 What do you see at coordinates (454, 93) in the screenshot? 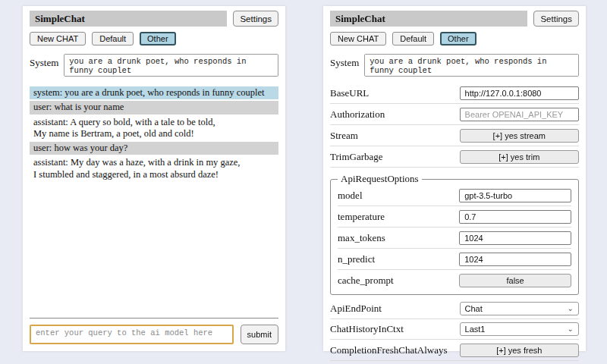
I see `setting-row-baseurl: BaseURL` at bounding box center [454, 93].